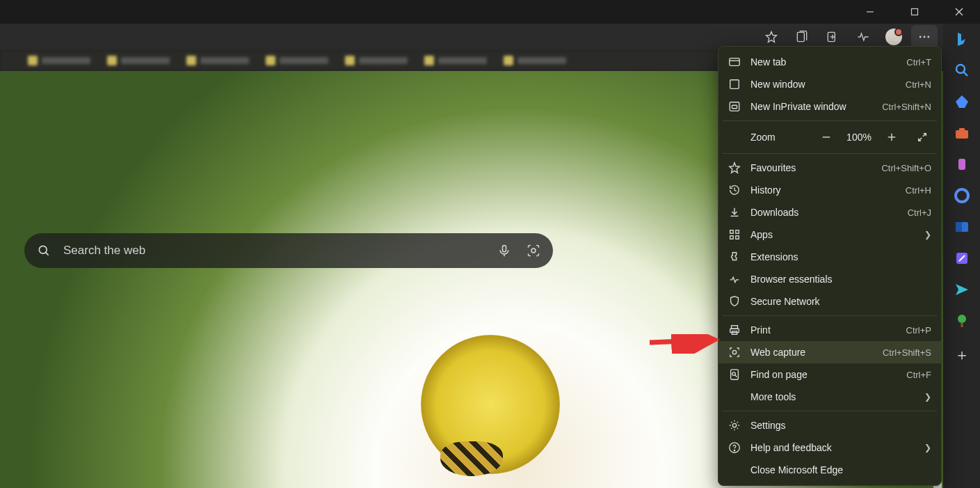  Describe the element at coordinates (734, 190) in the screenshot. I see `history-icon` at that location.